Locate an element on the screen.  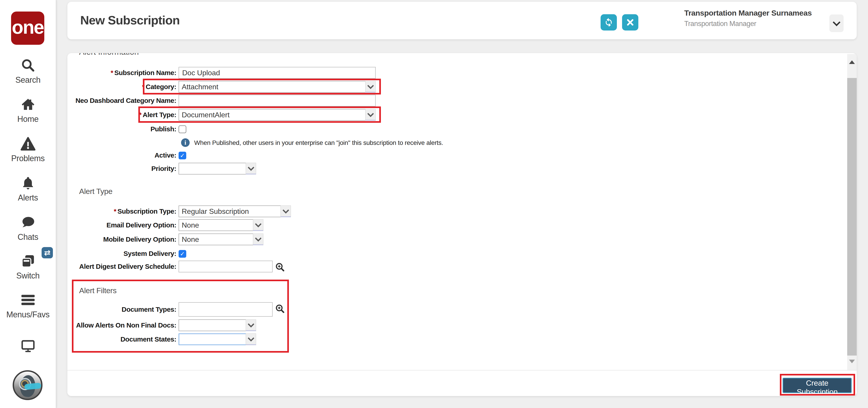
publish-label: Publish: is located at coordinates (123, 129).